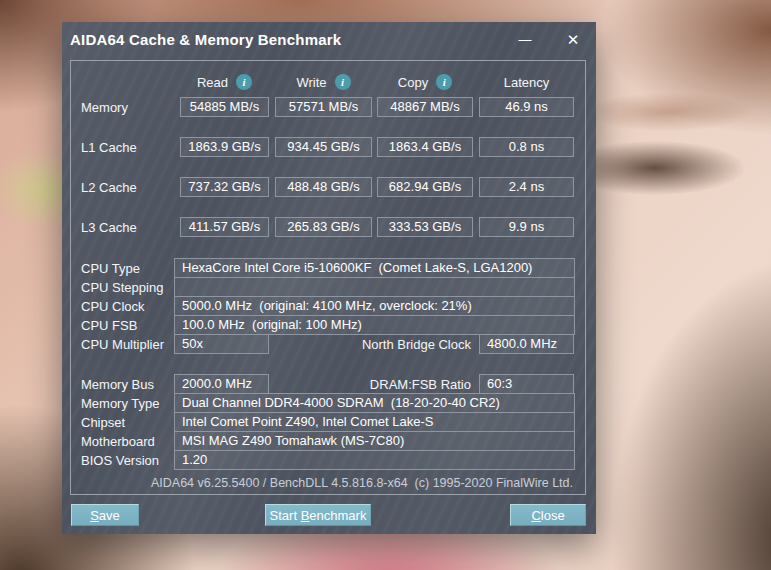  I want to click on minimize-button: —, so click(525, 40).